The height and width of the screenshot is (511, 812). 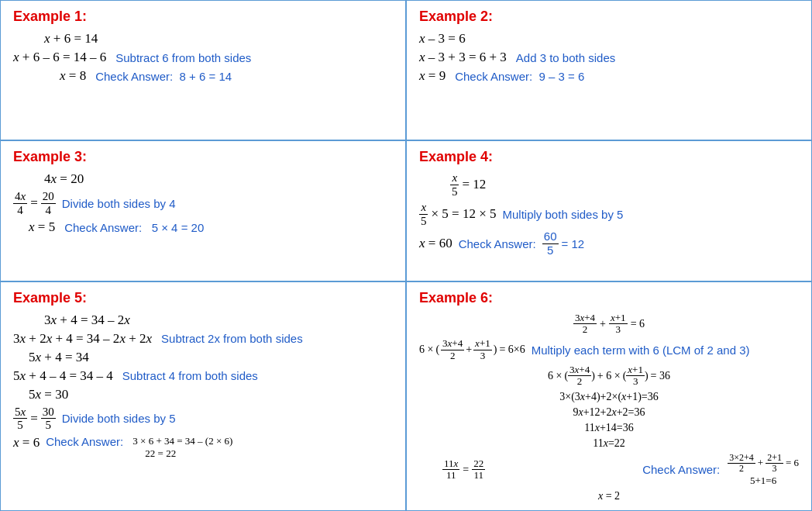 What do you see at coordinates (681, 470) in the screenshot?
I see `example6-check-label: Check Answer:` at bounding box center [681, 470].